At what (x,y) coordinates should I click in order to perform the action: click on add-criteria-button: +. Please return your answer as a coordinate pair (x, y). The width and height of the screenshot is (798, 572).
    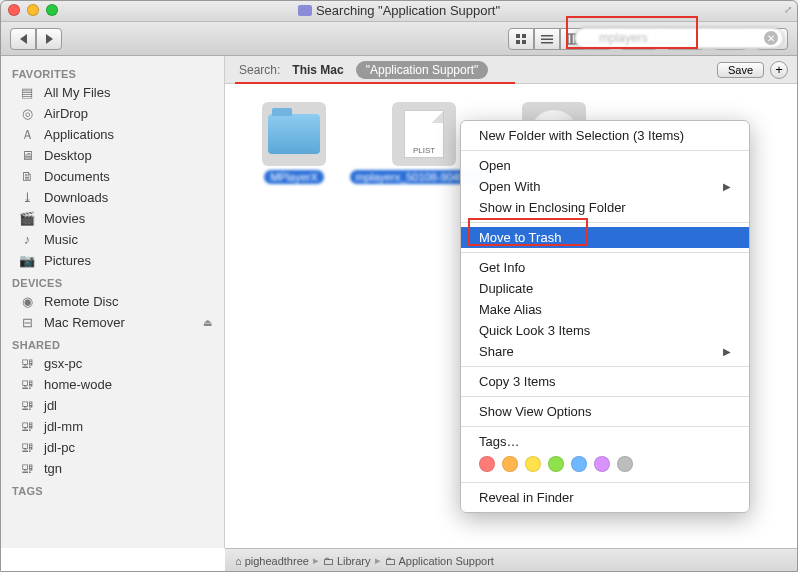
    Looking at the image, I should click on (779, 70).